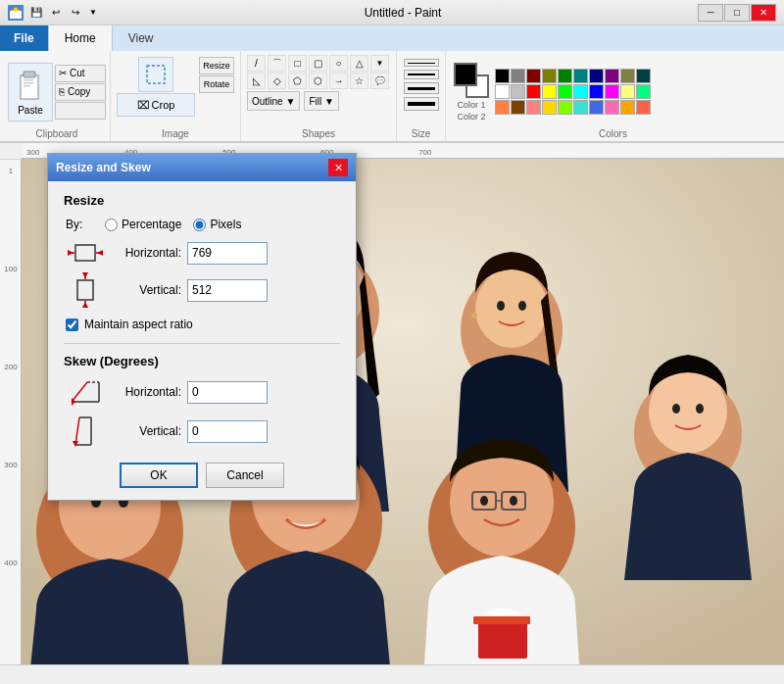 The width and height of the screenshot is (784, 684). What do you see at coordinates (217, 66) in the screenshot?
I see `resize-button: Resize` at bounding box center [217, 66].